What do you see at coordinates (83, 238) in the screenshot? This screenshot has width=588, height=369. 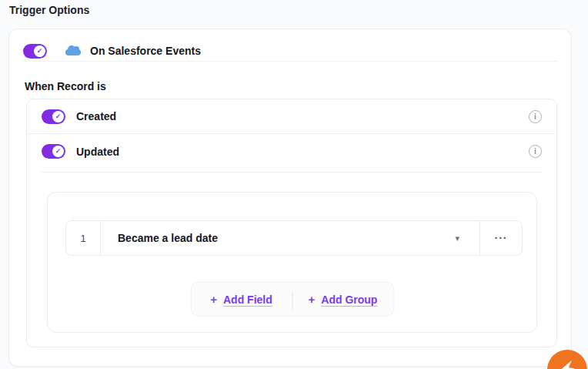 I see `condition-index: 1` at bounding box center [83, 238].